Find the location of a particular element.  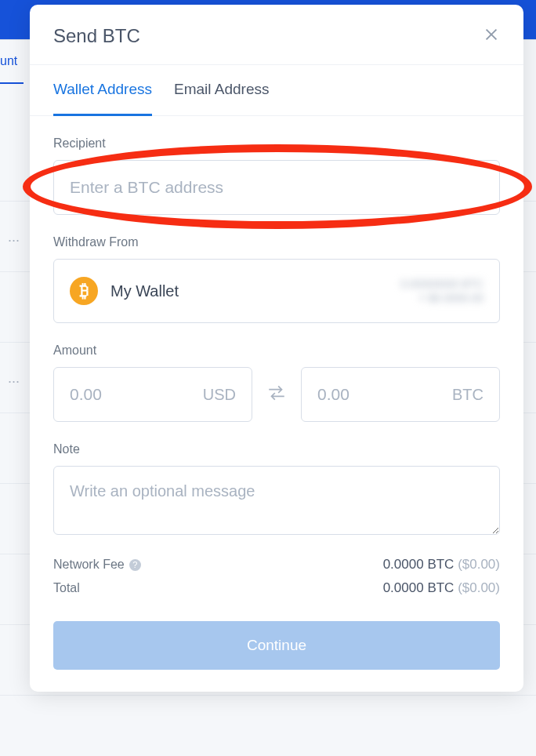

wallet-balance: 0.00000000 BTC = $0.0000.00 is located at coordinates (442, 291).